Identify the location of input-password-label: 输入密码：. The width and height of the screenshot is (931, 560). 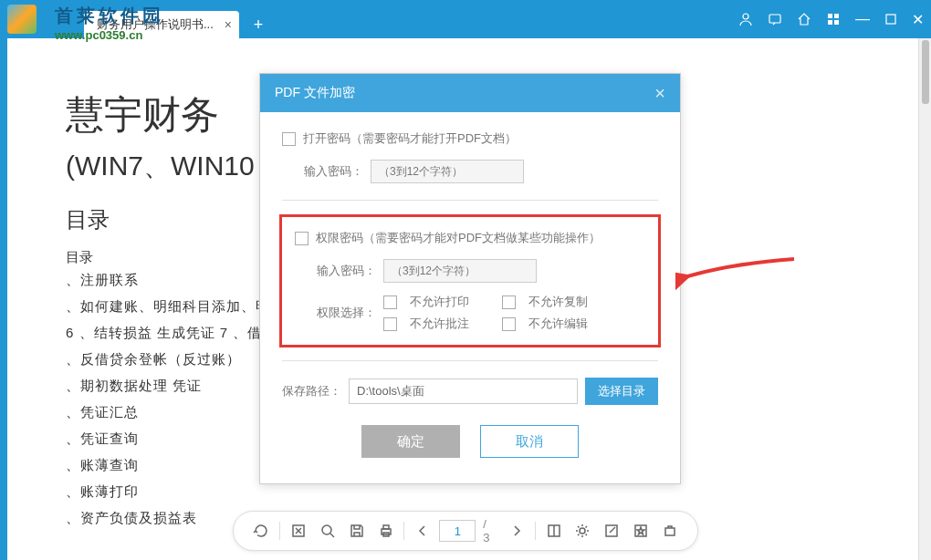
(334, 171).